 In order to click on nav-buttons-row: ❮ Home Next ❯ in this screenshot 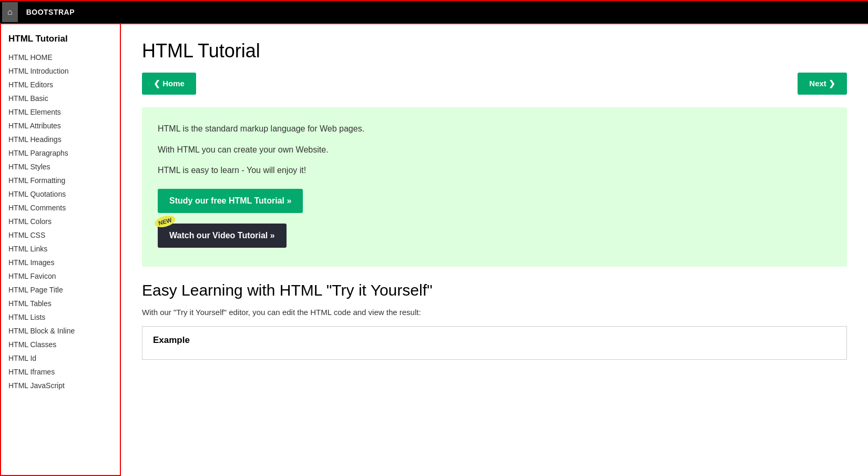, I will do `click(494, 84)`.